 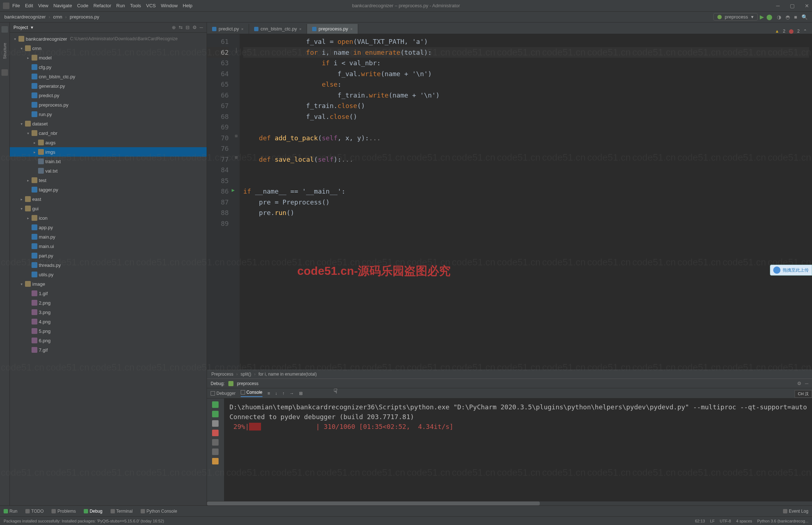 What do you see at coordinates (108, 218) in the screenshot?
I see `tree-item-icon: ▸icon` at bounding box center [108, 218].